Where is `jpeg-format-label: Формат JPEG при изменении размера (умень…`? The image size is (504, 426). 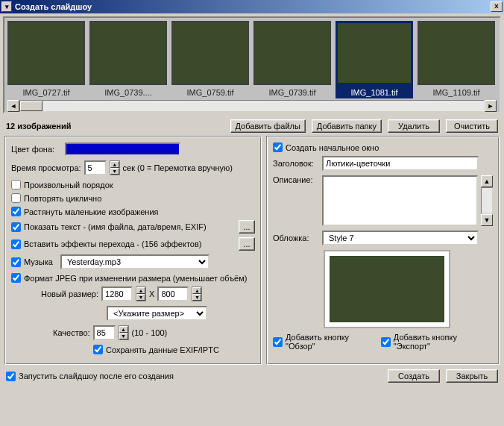
jpeg-format-label: Формат JPEG при изменении размера (умень… is located at coordinates (136, 278).